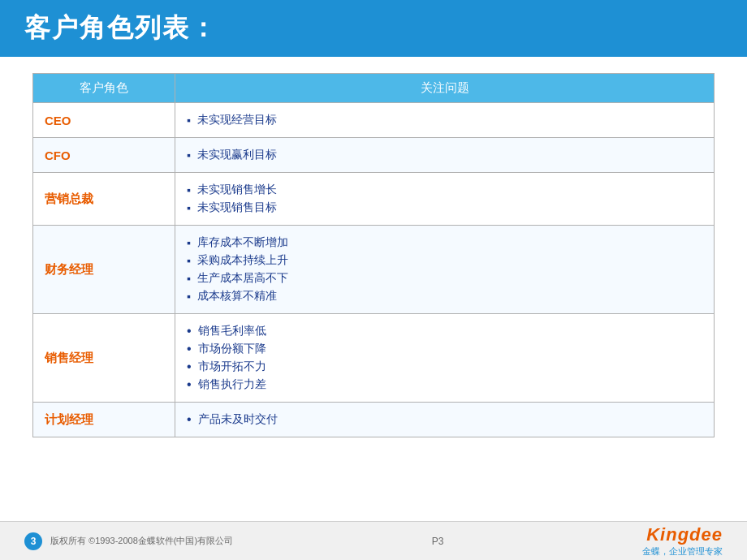  Describe the element at coordinates (121, 28) in the screenshot. I see `page-title: 客户角色列表：` at that location.